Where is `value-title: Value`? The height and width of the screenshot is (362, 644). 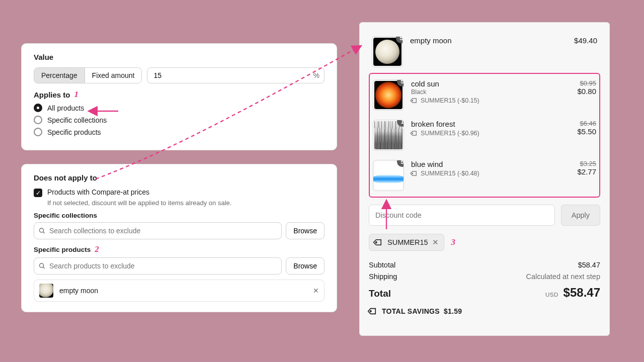
value-title: Value is located at coordinates (179, 57).